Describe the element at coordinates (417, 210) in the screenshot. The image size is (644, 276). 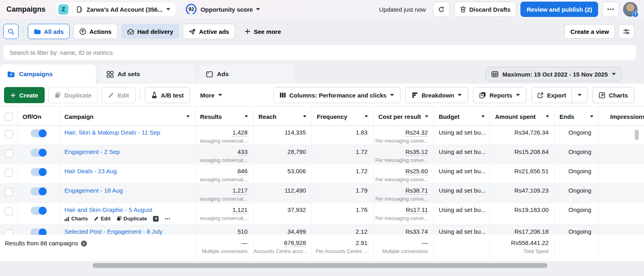
I see `cost-per-result-value: Rs17.11` at that location.